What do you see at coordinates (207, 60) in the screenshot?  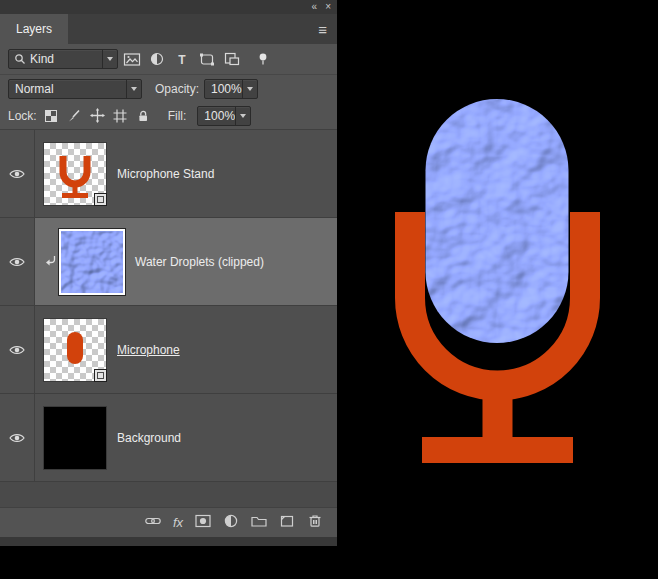 I see `shape-icon` at bounding box center [207, 60].